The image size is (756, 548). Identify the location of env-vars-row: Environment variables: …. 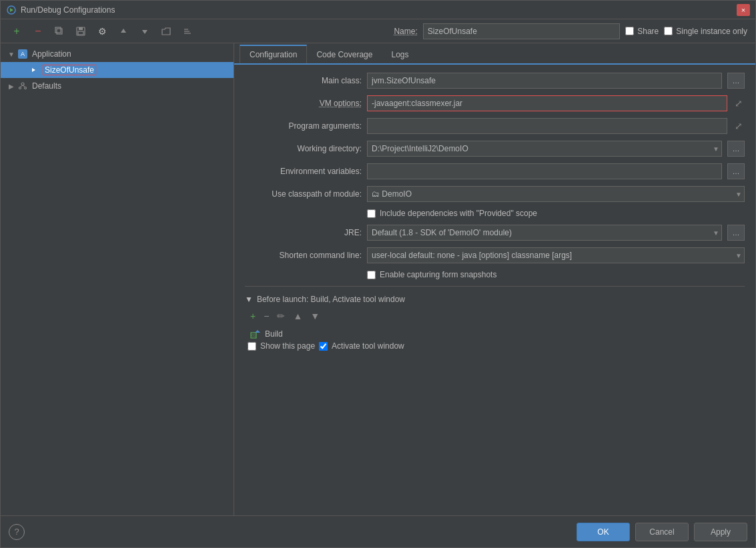
(495, 171).